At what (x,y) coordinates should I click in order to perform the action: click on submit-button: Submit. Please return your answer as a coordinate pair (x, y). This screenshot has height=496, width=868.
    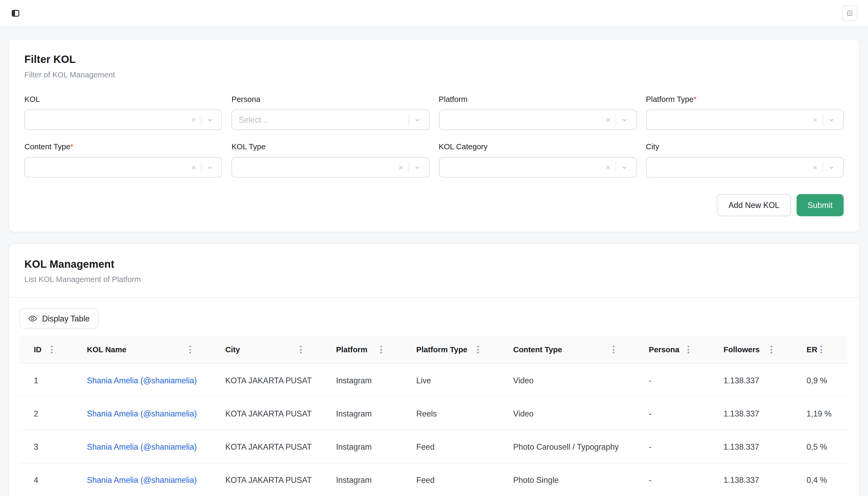
    Looking at the image, I should click on (820, 205).